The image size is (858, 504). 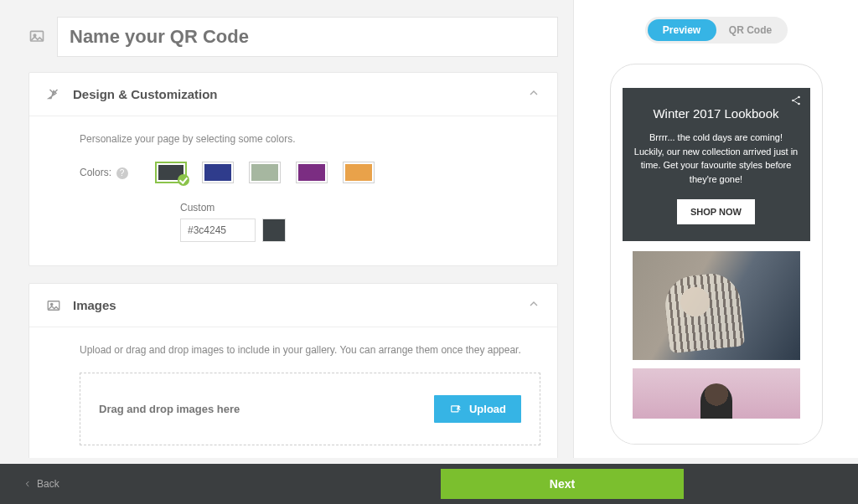 I want to click on back-button: Back, so click(x=42, y=484).